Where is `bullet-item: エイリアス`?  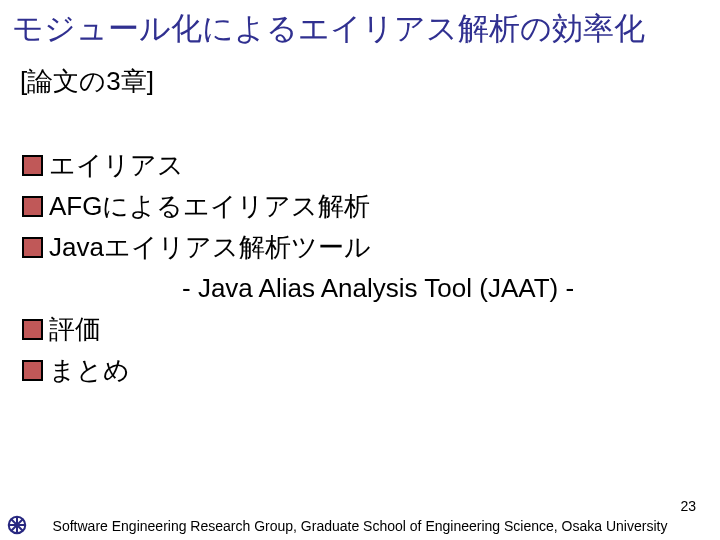 bullet-item: エイリアス is located at coordinates (360, 166).